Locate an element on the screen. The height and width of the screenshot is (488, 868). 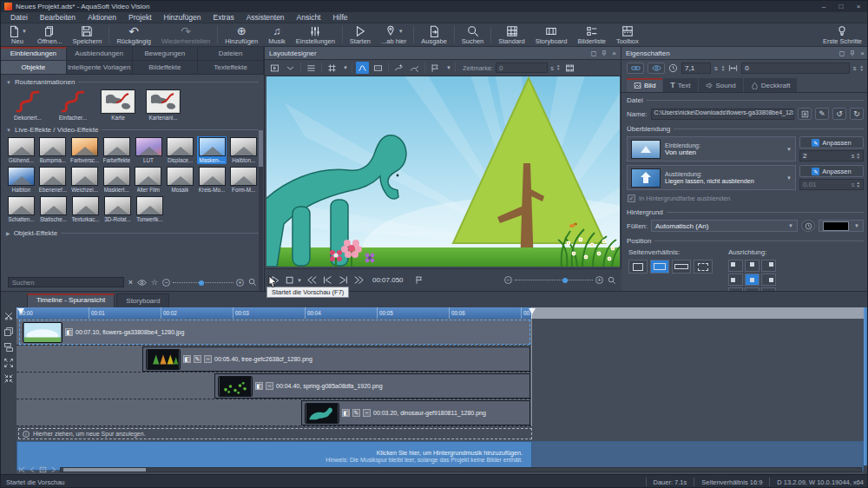
aspect-21-9-button is located at coordinates (681, 267).